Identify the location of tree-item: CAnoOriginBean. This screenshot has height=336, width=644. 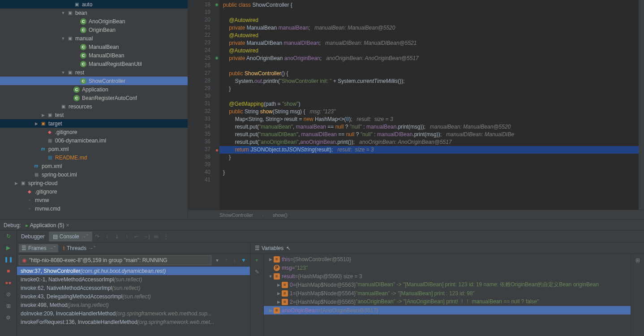
(94, 22).